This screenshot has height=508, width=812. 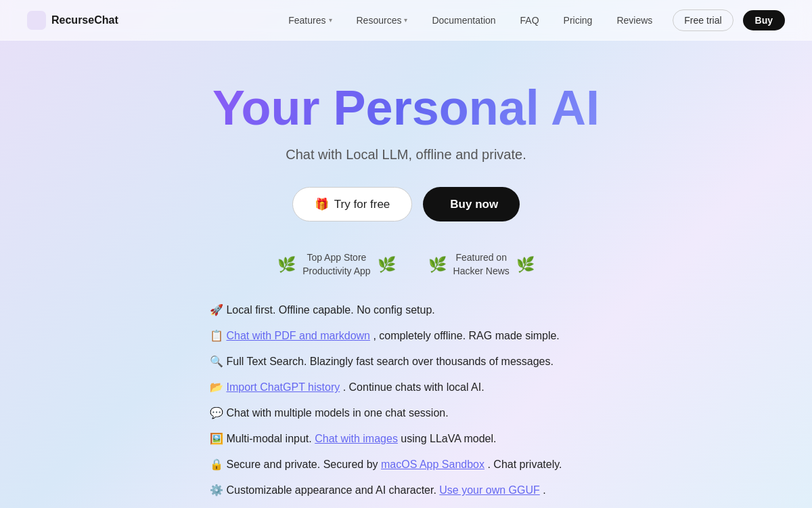 What do you see at coordinates (330, 310) in the screenshot?
I see `feature-1-text: Local first. Offline capable. No config …` at bounding box center [330, 310].